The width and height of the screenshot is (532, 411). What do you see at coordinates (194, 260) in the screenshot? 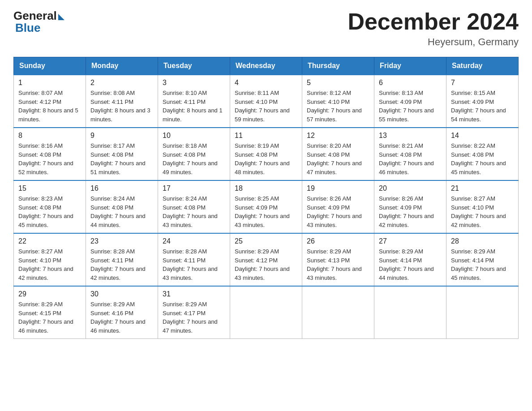
I see `calendar-cell: 24 Sunrise: 8:28 AMSunset: 4:11 PMDaylig…` at bounding box center [194, 260].